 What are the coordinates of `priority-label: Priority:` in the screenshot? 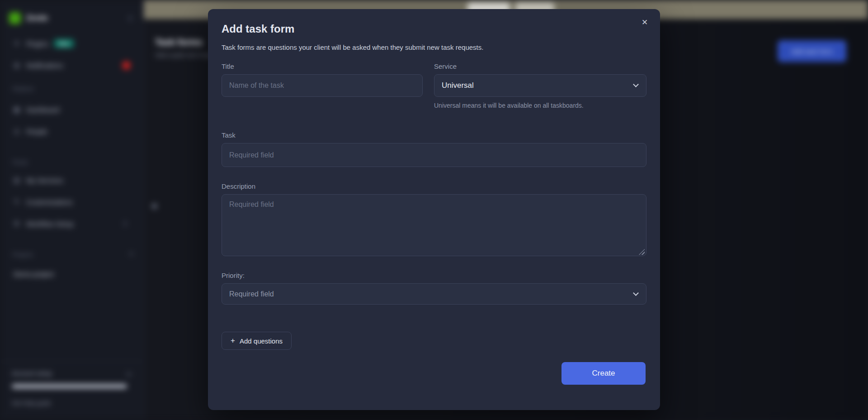 It's located at (434, 275).